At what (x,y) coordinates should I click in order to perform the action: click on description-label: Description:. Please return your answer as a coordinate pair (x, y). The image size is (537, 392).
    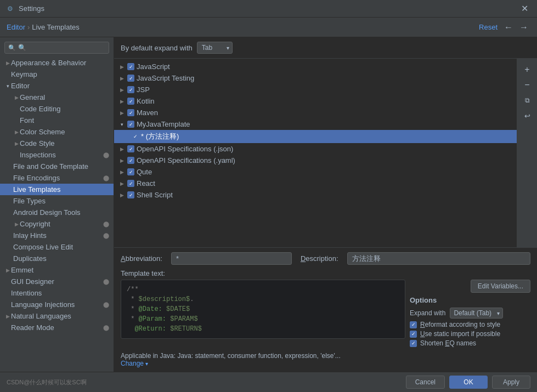
    Looking at the image, I should click on (319, 259).